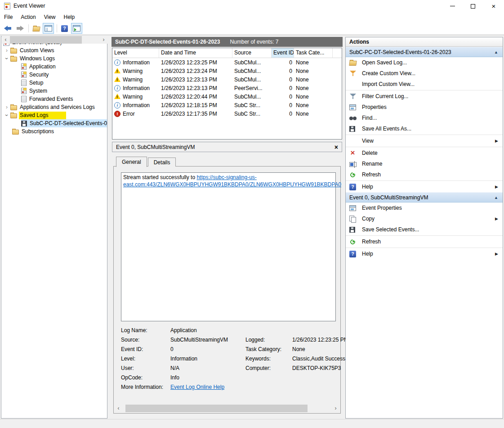 The height and width of the screenshot is (428, 504). What do you see at coordinates (424, 52) in the screenshot?
I see `actions-section-log: SubC-PC-DT-Selected-Events-01-26-2023 ▲` at bounding box center [424, 52].